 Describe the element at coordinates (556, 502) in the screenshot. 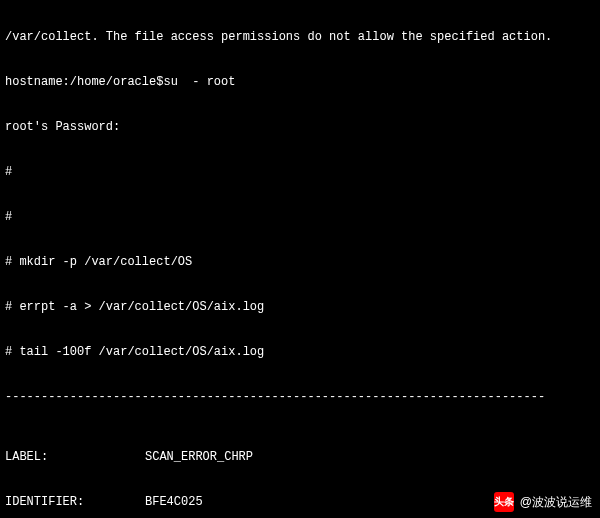

I see `watermark-text: @波波说运维` at that location.